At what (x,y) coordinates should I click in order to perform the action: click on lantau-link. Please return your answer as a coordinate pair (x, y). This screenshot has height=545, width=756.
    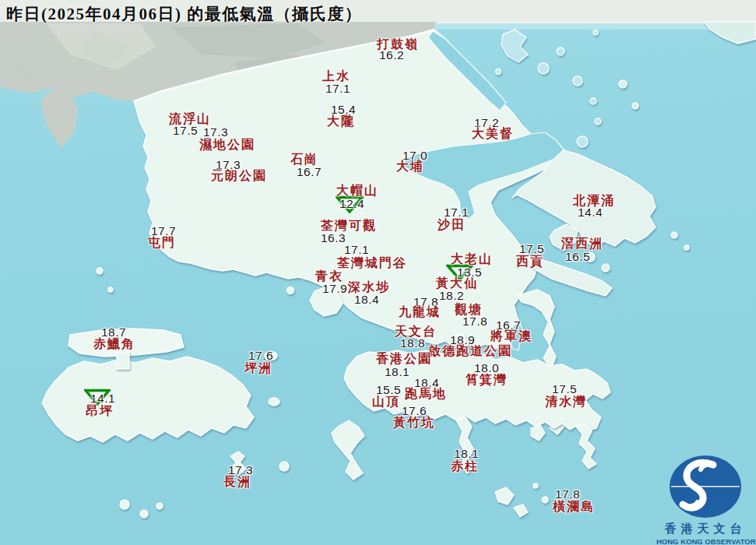
    Looking at the image, I should click on (123, 360).